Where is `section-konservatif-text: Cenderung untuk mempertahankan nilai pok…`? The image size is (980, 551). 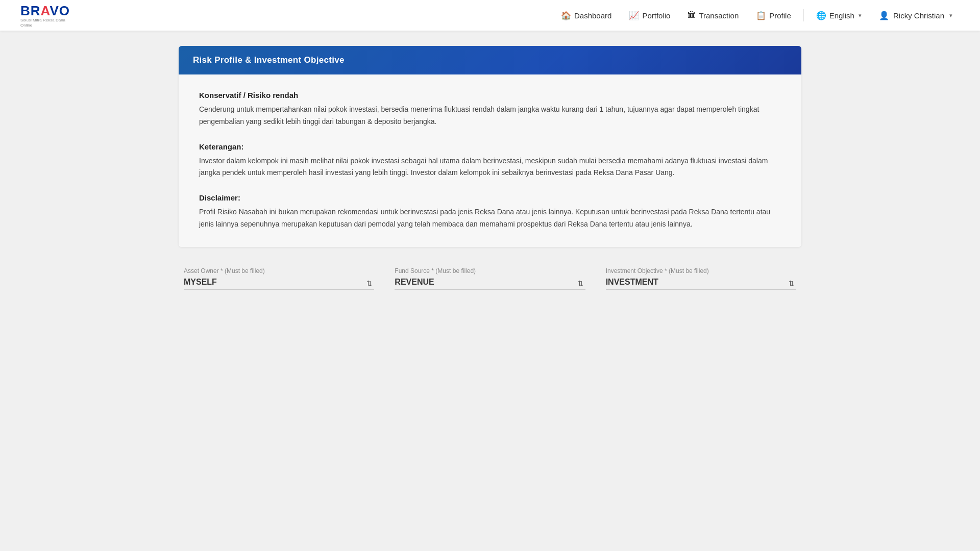
section-konservatif-text: Cenderung untuk mempertahankan nilai pok… is located at coordinates (490, 116).